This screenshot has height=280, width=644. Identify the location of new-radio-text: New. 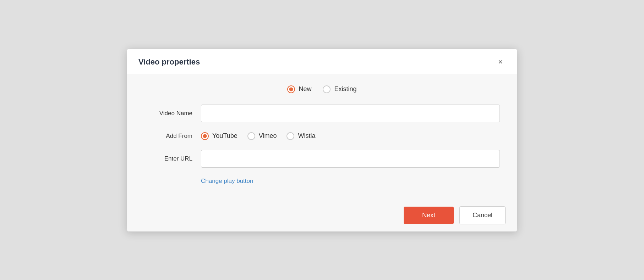
(305, 89).